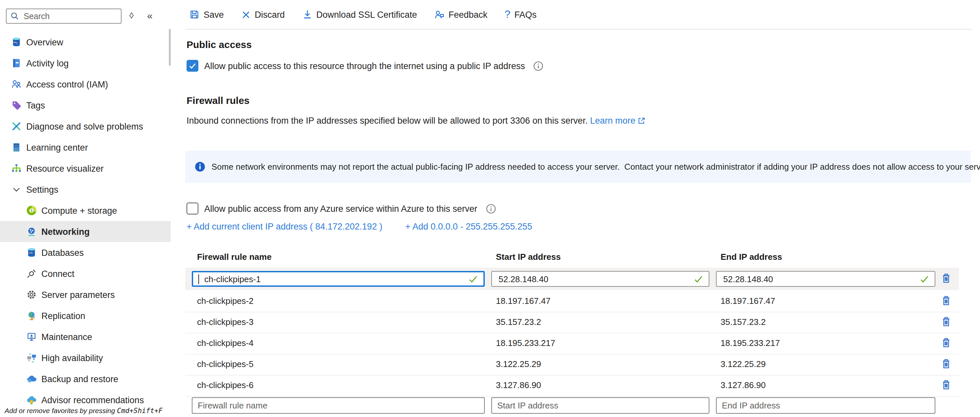 Image resolution: width=980 pixels, height=417 pixels. Describe the element at coordinates (341, 209) in the screenshot. I see `allow-azure-access-row: Allow public access from any Azure servi…` at that location.